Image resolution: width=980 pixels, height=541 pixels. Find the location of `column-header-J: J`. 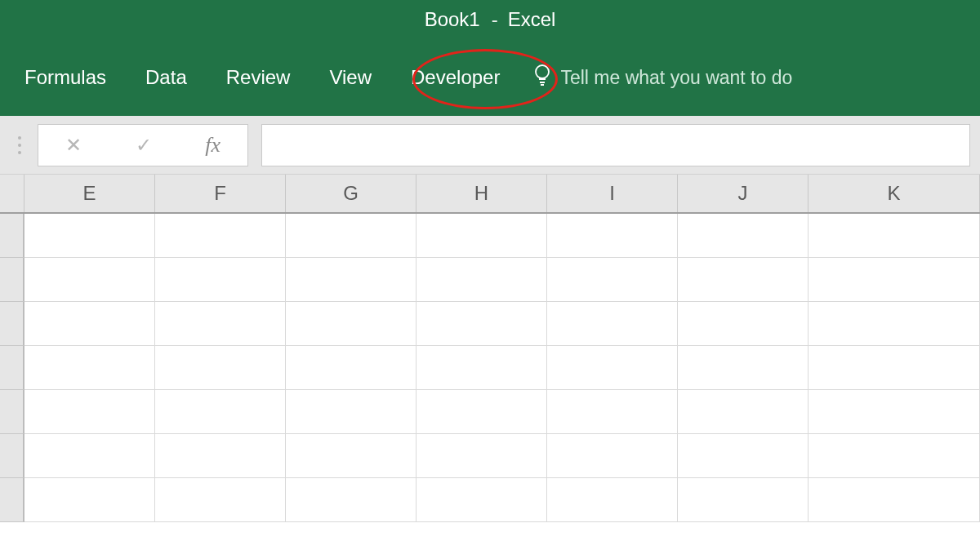

column-header-J: J is located at coordinates (743, 193).